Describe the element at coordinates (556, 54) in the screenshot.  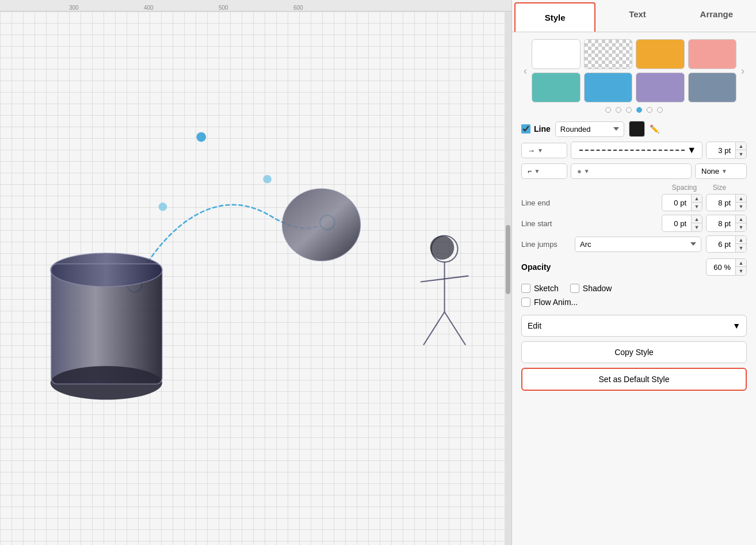
I see `swatch-white` at that location.